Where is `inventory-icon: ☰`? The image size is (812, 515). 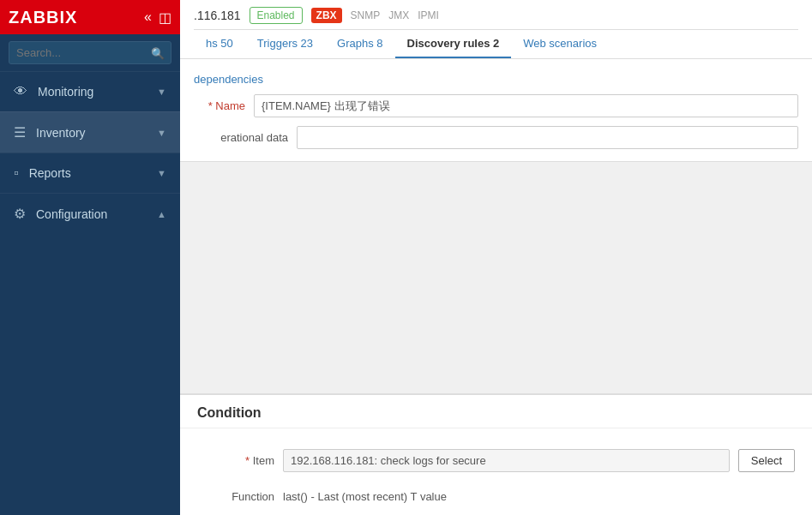 inventory-icon: ☰ is located at coordinates (20, 132).